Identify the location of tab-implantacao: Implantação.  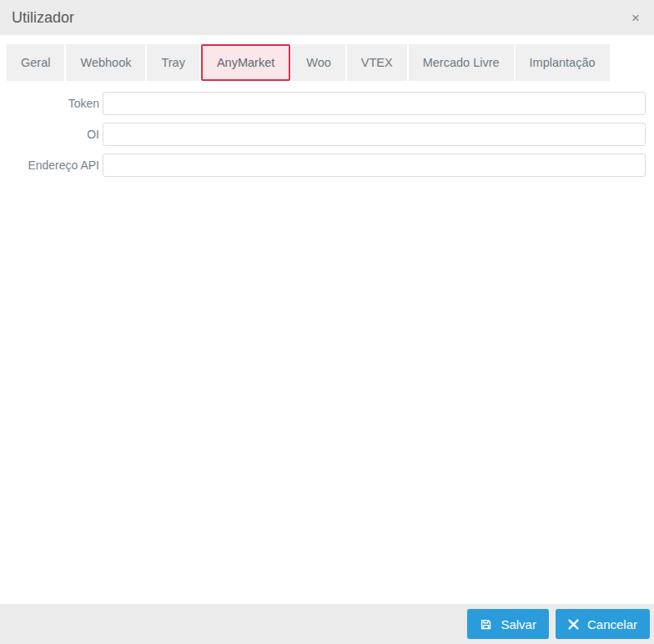
(562, 63).